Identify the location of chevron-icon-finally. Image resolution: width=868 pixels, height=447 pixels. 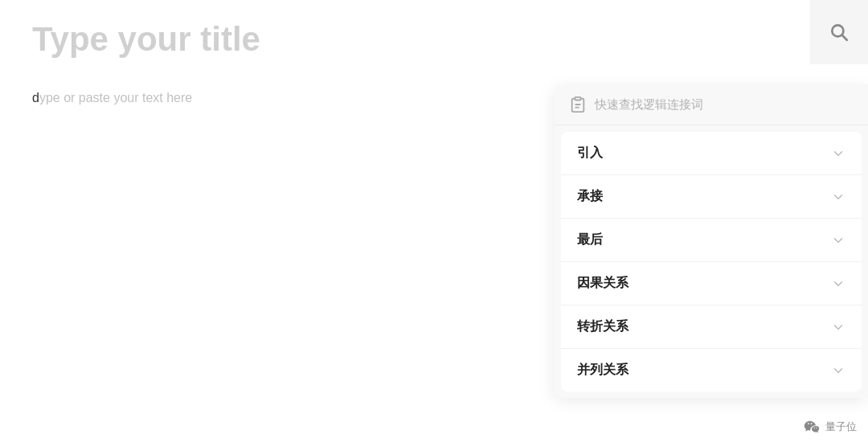
(838, 240).